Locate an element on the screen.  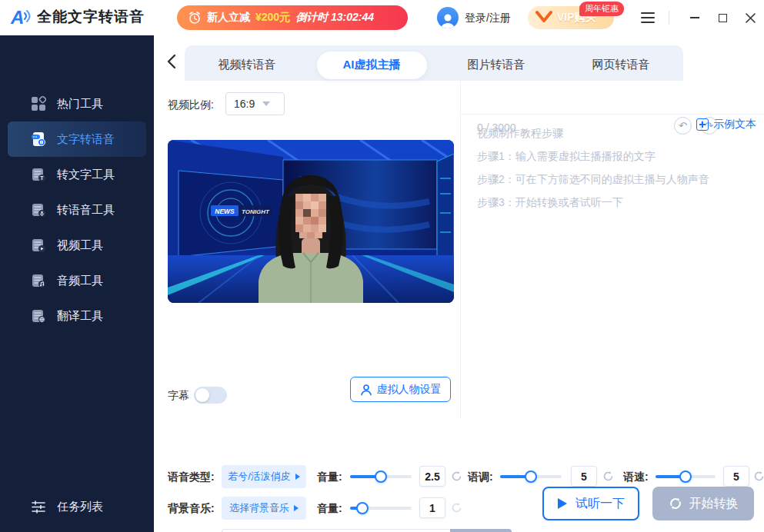
output-path-input is located at coordinates (335, 530).